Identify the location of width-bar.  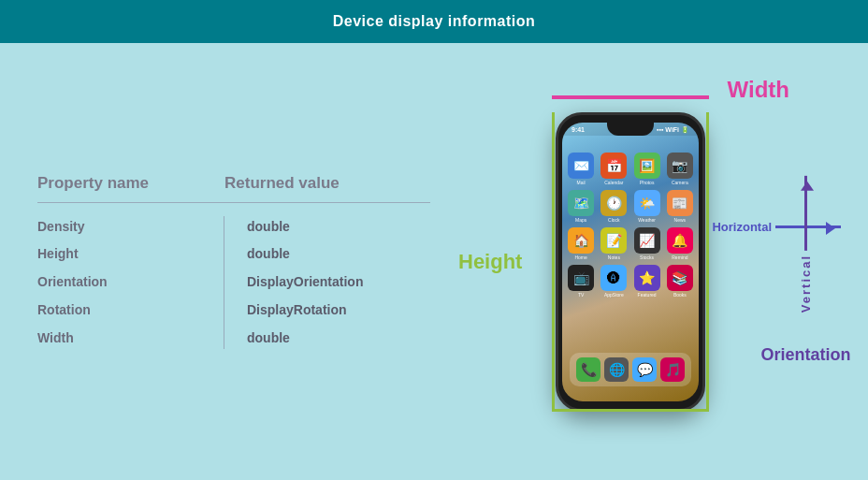
(630, 97).